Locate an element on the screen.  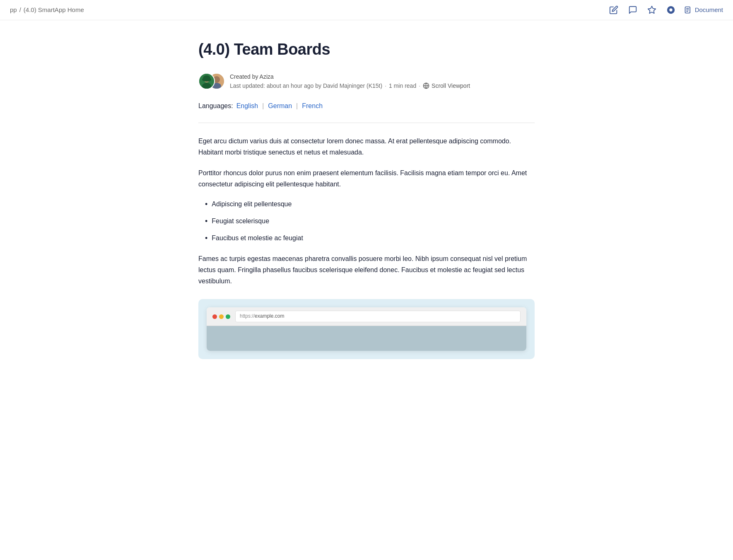
watch-icon is located at coordinates (671, 10).